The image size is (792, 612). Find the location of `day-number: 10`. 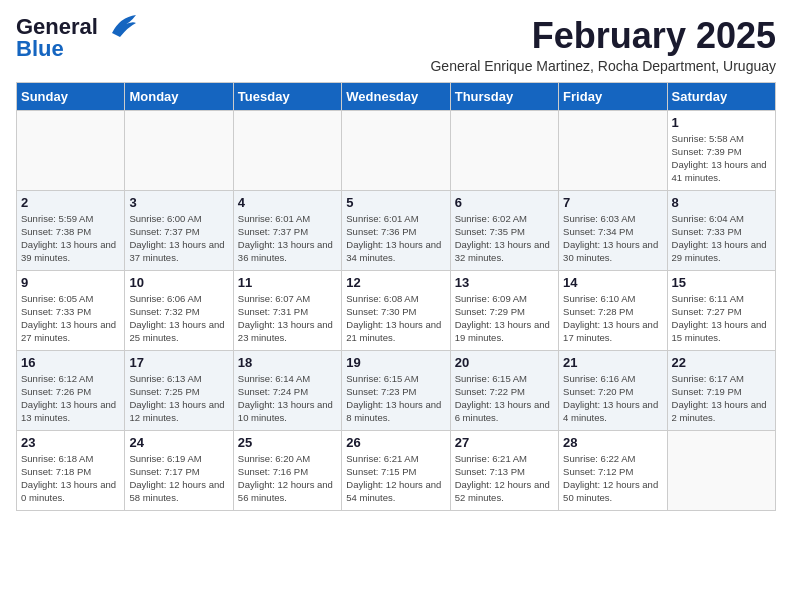

day-number: 10 is located at coordinates (178, 282).